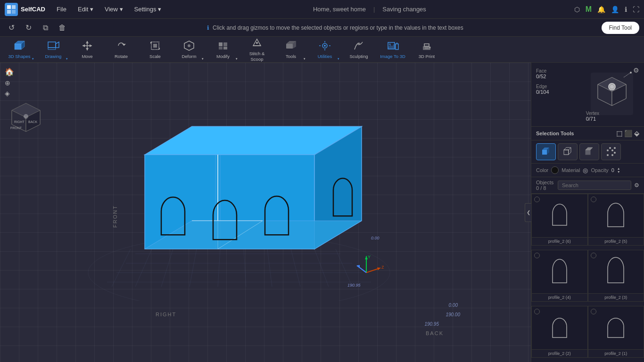 The image size is (644, 362). Describe the element at coordinates (616, 241) in the screenshot. I see `object-label-5: profile_2 (5)` at that location.